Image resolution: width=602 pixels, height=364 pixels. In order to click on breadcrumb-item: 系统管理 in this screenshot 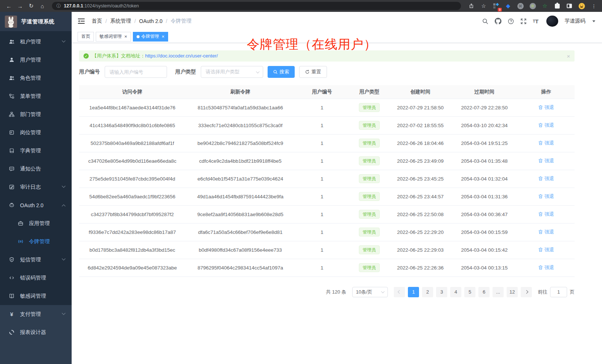, I will do `click(121, 21)`.